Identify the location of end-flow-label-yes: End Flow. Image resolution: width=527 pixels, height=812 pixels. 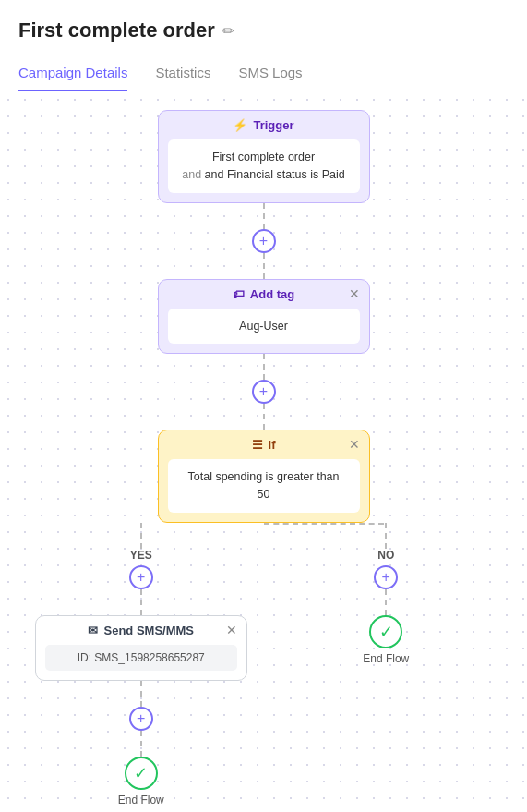
(141, 800).